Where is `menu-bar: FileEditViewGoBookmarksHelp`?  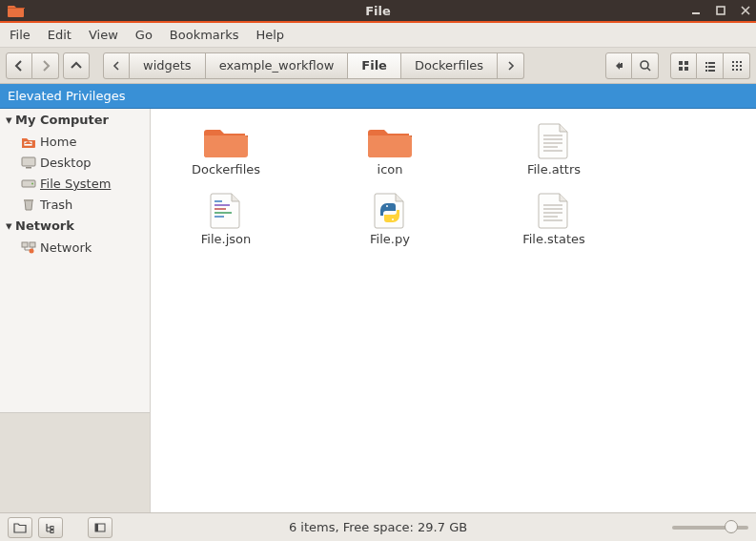
menu-bar: FileEditViewGoBookmarksHelp is located at coordinates (378, 35).